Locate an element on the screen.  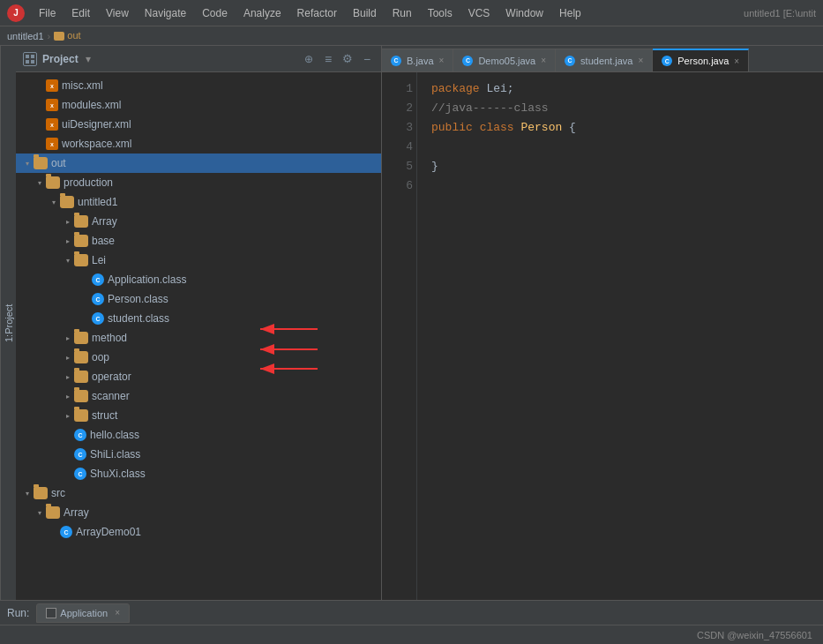
tab-student-java: C student.java × is located at coordinates (604, 60).